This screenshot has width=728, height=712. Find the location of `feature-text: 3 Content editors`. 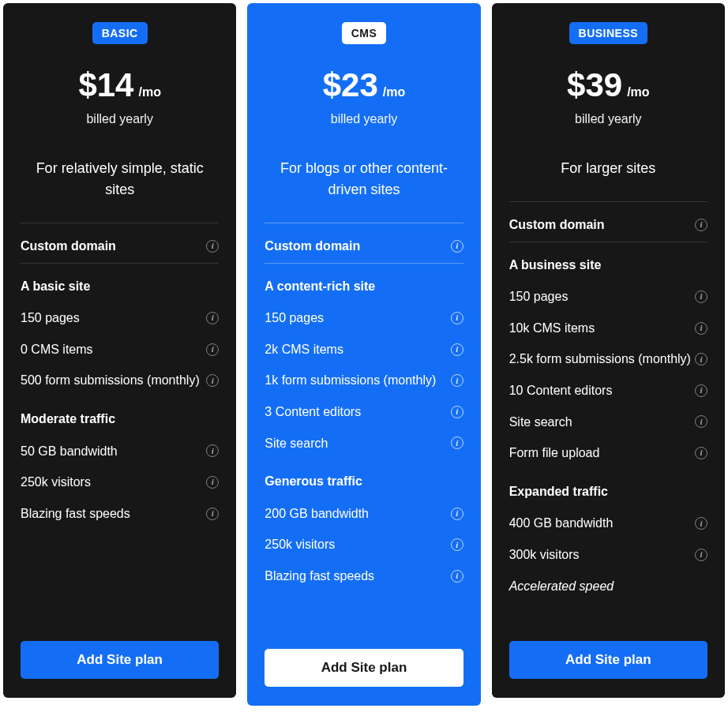

feature-text: 3 Content editors is located at coordinates (313, 412).